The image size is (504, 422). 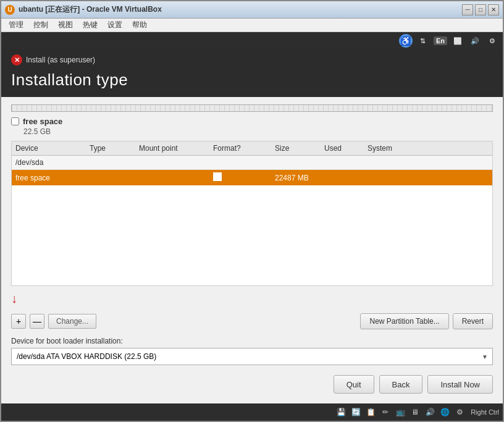 I want to click on format-checkbox, so click(x=217, y=177).